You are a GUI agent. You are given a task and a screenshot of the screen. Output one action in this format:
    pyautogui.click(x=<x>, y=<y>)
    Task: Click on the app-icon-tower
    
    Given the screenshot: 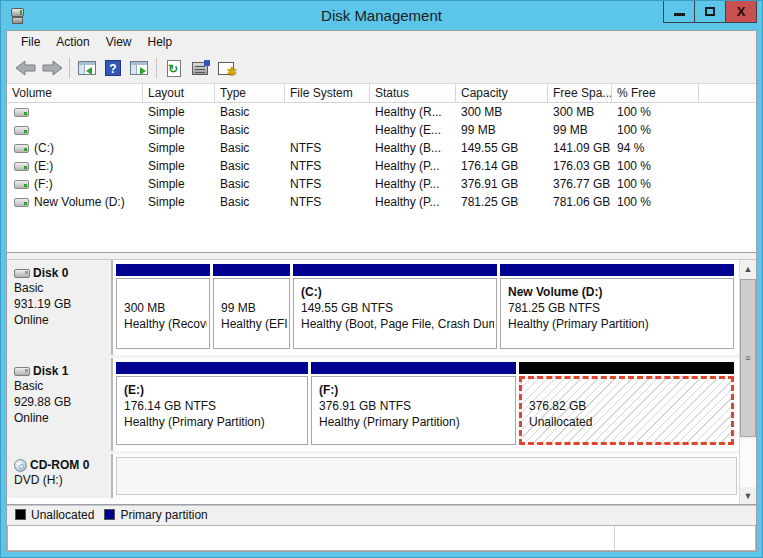 What is the action you would take?
    pyautogui.click(x=18, y=12)
    